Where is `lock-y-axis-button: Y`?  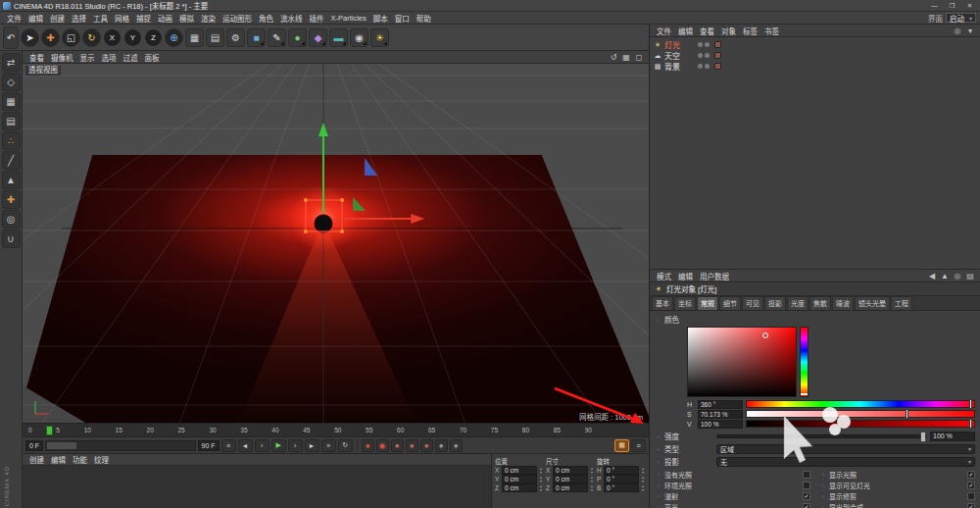 lock-y-axis-button: Y is located at coordinates (133, 37).